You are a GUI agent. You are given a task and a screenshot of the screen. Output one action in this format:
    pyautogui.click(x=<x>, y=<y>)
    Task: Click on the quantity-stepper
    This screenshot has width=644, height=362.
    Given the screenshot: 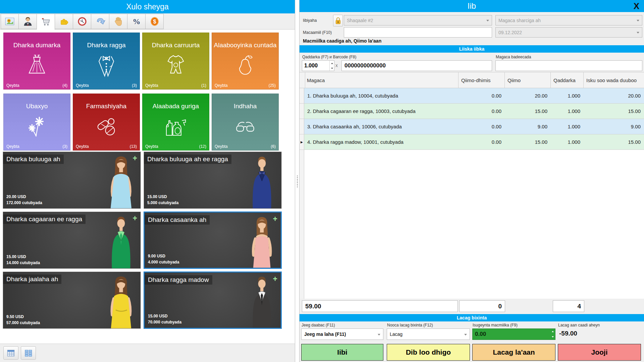 What is the action you would take?
    pyautogui.click(x=318, y=66)
    